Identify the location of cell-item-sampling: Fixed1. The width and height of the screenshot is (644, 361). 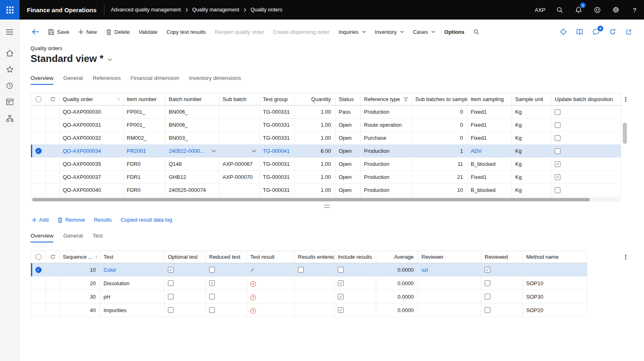
(490, 125).